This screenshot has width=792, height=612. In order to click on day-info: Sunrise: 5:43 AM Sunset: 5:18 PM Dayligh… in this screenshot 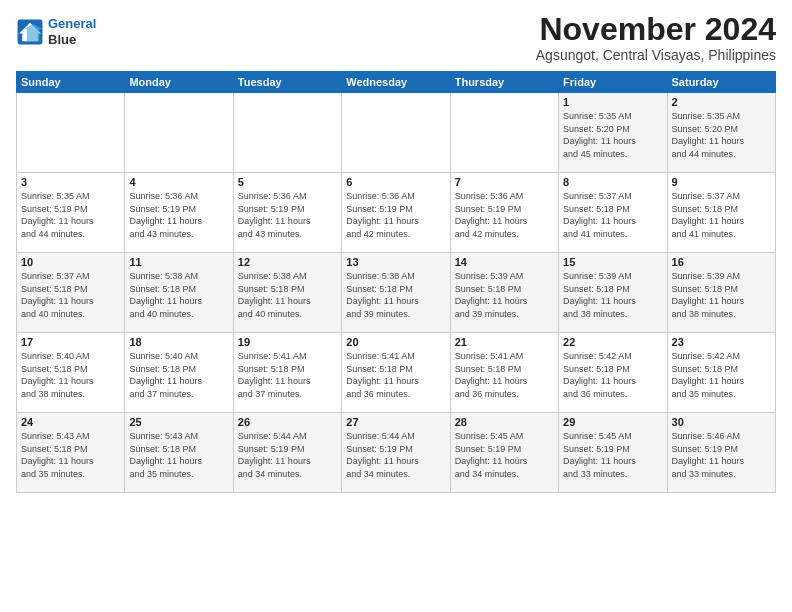, I will do `click(178, 455)`.